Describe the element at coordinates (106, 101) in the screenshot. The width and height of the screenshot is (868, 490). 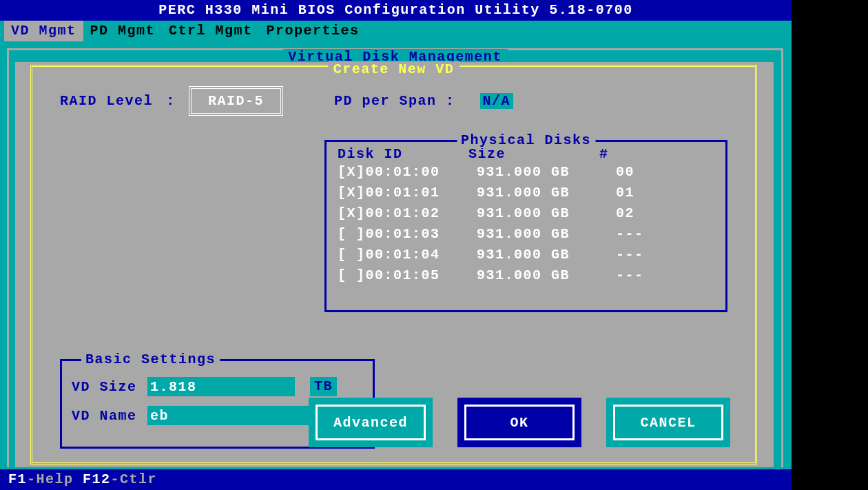
I see `raid-level-label: RAID Level` at that location.